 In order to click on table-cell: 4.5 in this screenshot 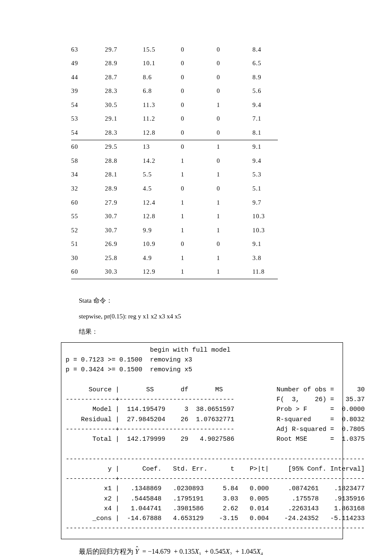, I will do `click(162, 188)`.